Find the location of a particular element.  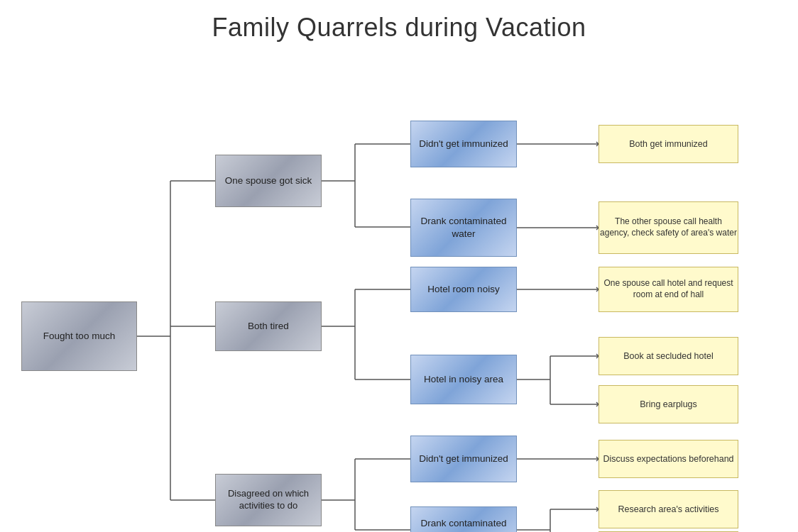

node-c1a: Didn't get immunized is located at coordinates (464, 144).